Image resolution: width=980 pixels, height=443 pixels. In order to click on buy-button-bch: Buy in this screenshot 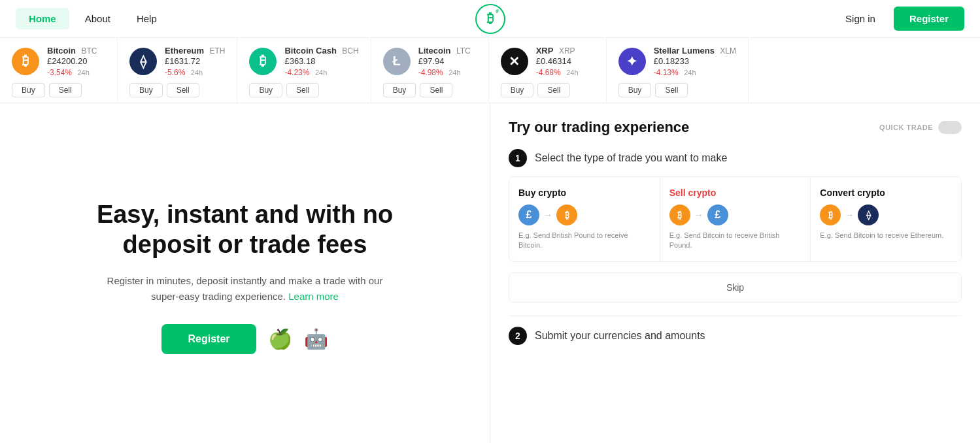, I will do `click(265, 90)`.